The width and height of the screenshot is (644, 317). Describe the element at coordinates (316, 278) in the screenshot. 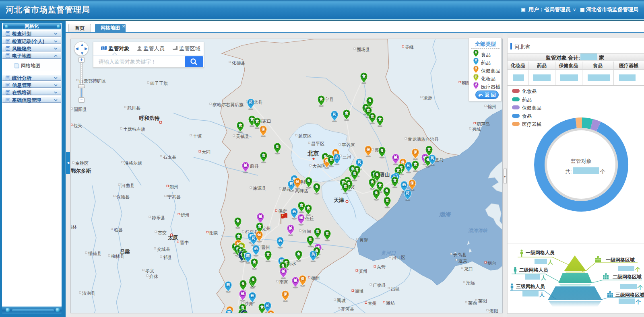

I see `svg-text: 德州` at that location.